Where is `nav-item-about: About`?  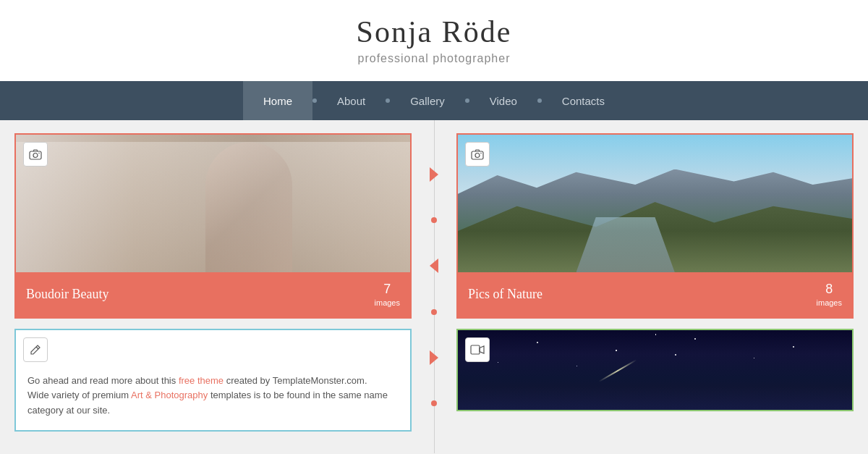 nav-item-about: About is located at coordinates (352, 101).